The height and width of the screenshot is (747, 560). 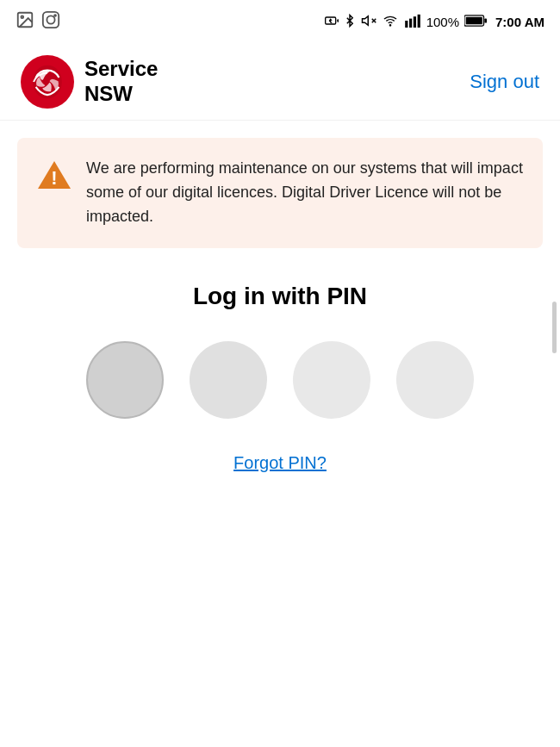 What do you see at coordinates (121, 95) in the screenshot?
I see `nsw-label: NSW` at bounding box center [121, 95].